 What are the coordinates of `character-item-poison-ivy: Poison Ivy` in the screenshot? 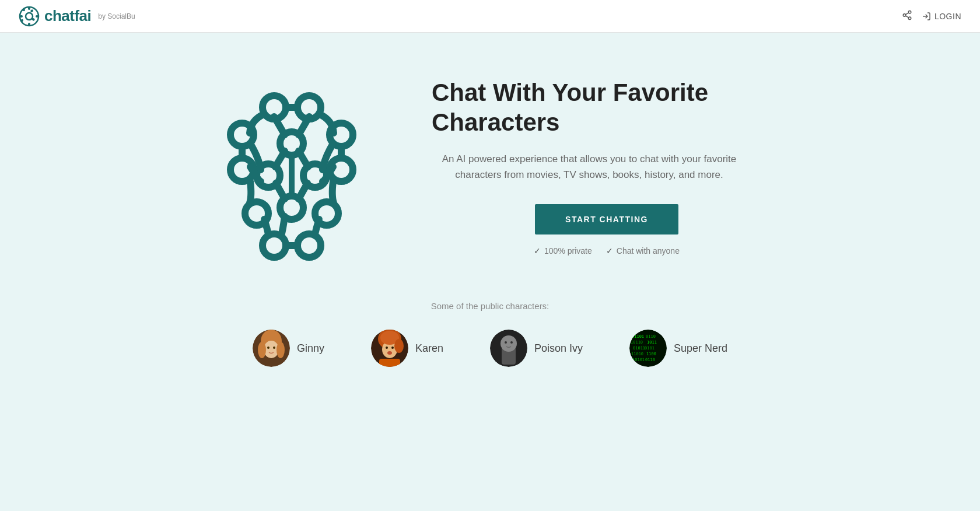 It's located at (537, 348).